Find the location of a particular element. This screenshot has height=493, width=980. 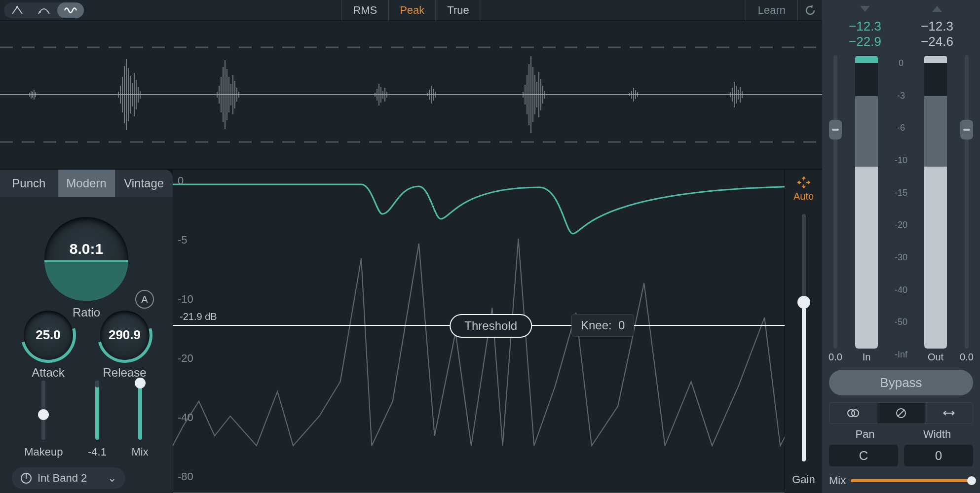

auto-release-toggle: A is located at coordinates (145, 299).